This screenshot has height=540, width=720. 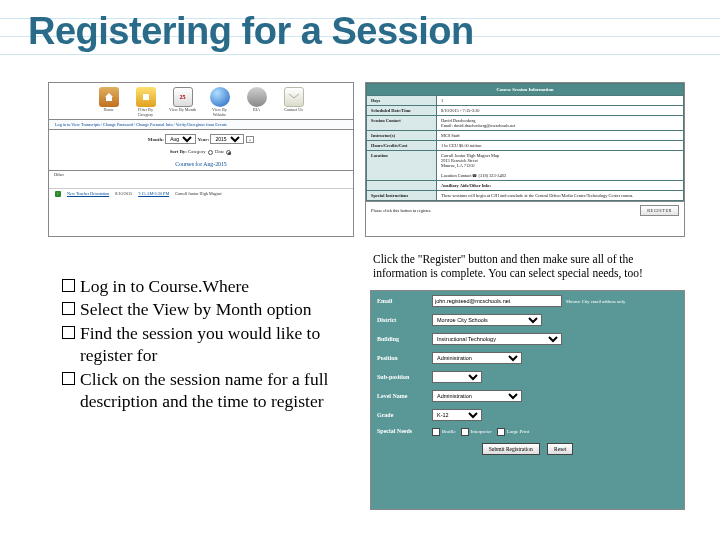 What do you see at coordinates (228, 152) in the screenshot?
I see `sort-date-radio` at bounding box center [228, 152].